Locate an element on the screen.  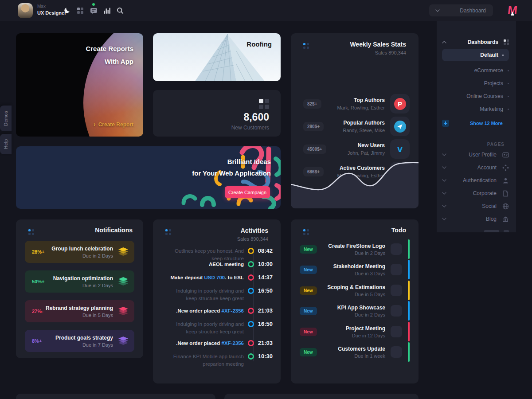
percent-badge: 8%+ is located at coordinates (37, 341).